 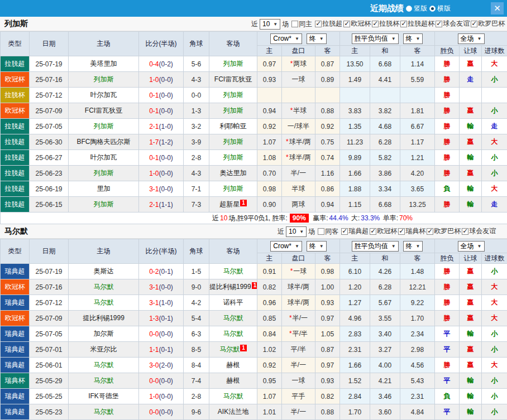 What do you see at coordinates (270, 287) in the screenshot?
I see `crow-home-odds: 0.82` at bounding box center [270, 287].